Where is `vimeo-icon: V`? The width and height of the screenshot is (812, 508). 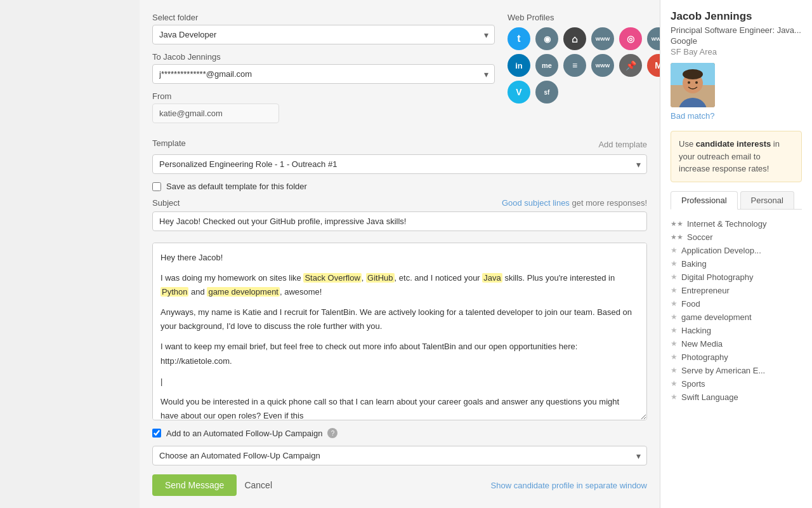
vimeo-icon: V is located at coordinates (519, 92).